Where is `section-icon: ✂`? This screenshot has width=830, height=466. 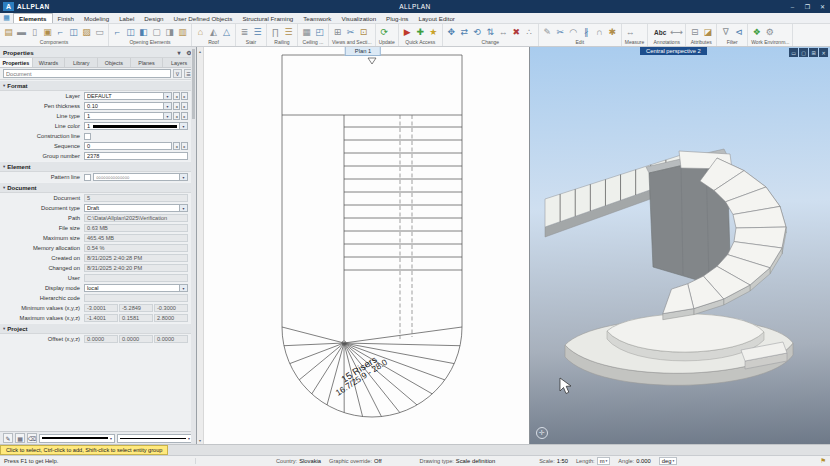 section-icon: ✂ is located at coordinates (350, 32).